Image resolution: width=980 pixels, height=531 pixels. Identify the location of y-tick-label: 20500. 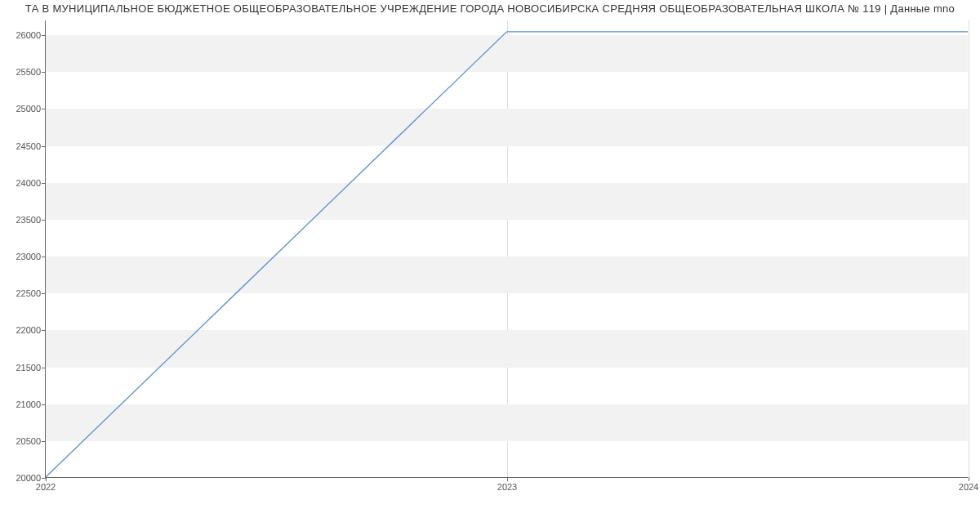
(28, 441).